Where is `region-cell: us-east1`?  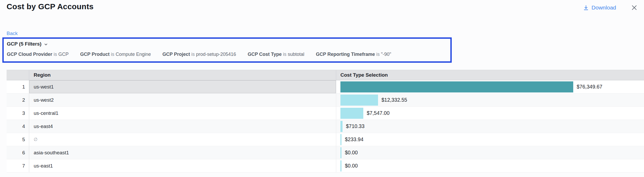 region-cell: us-east1 is located at coordinates (183, 166).